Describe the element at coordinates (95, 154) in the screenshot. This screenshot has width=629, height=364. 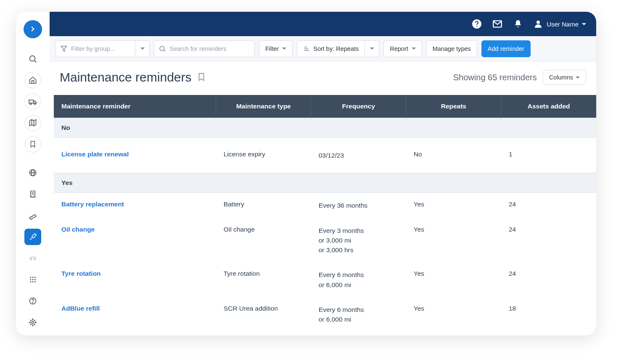
I see `reminder-link: License plate renewal` at that location.